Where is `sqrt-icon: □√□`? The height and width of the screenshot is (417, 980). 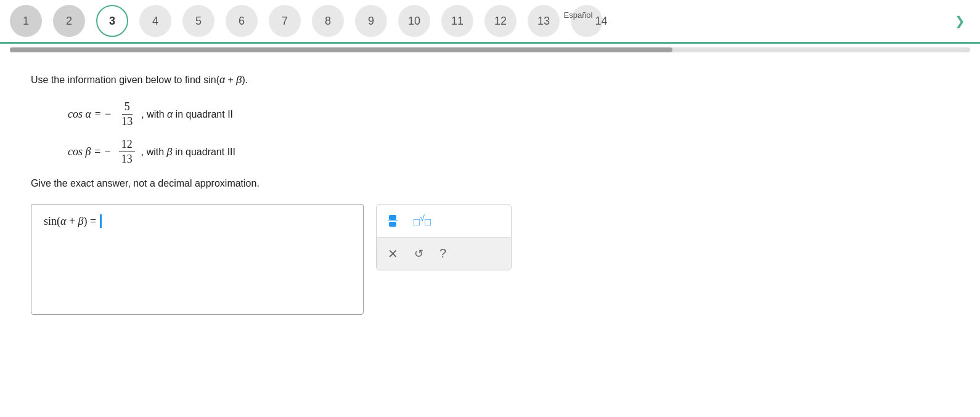 sqrt-icon: □√□ is located at coordinates (422, 221).